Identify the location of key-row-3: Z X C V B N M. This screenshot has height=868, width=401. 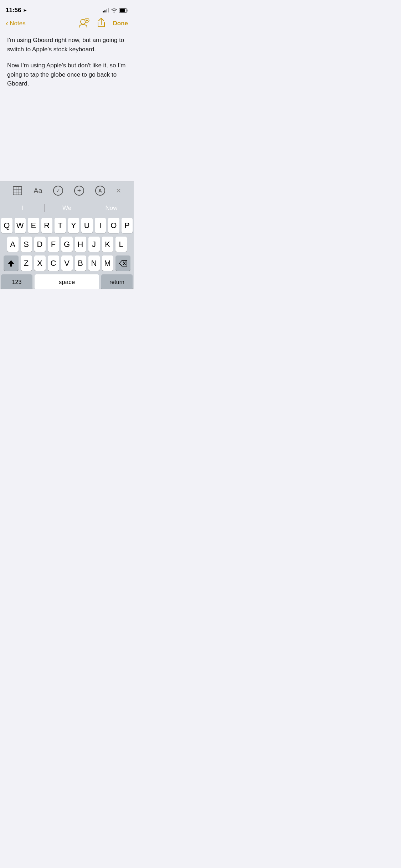
(67, 263).